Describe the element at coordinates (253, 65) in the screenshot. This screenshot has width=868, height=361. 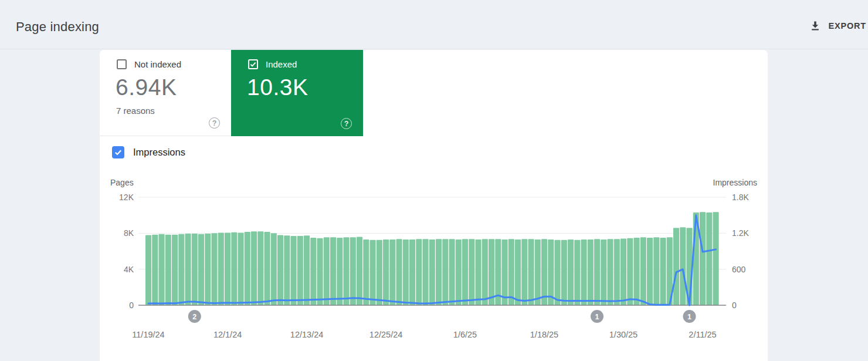
I see `indexed-checkbox` at that location.